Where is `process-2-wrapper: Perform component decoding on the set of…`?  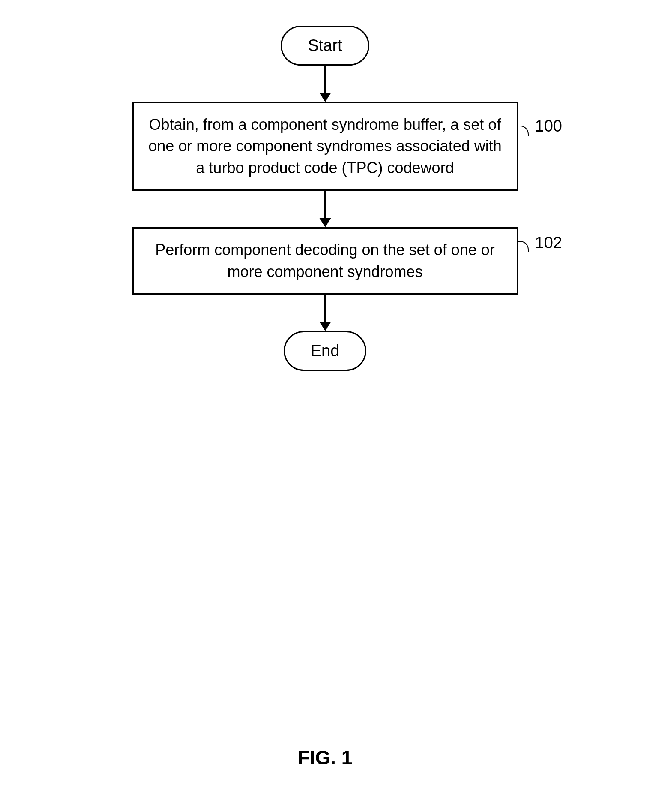 process-2-wrapper: Perform component decoding on the set of… is located at coordinates (325, 261).